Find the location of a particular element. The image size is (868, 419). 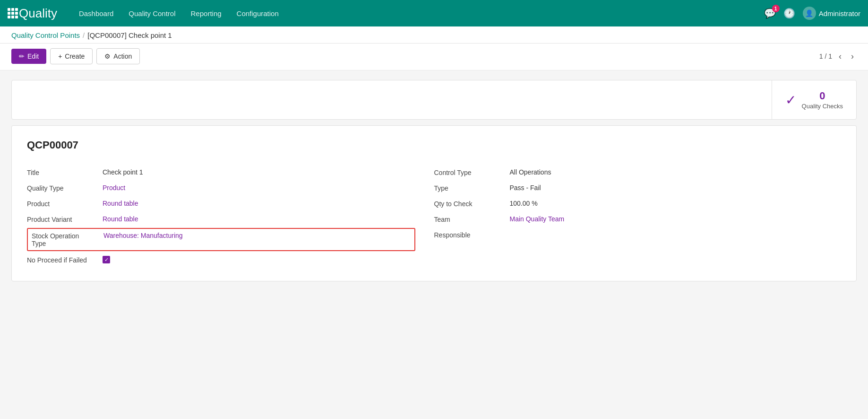

gear-icon: ⚙ is located at coordinates (108, 56).